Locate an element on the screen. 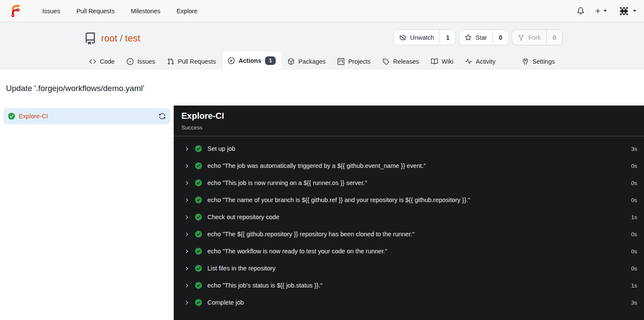 This screenshot has width=644, height=320. tab-label: Pull Requests is located at coordinates (197, 62).